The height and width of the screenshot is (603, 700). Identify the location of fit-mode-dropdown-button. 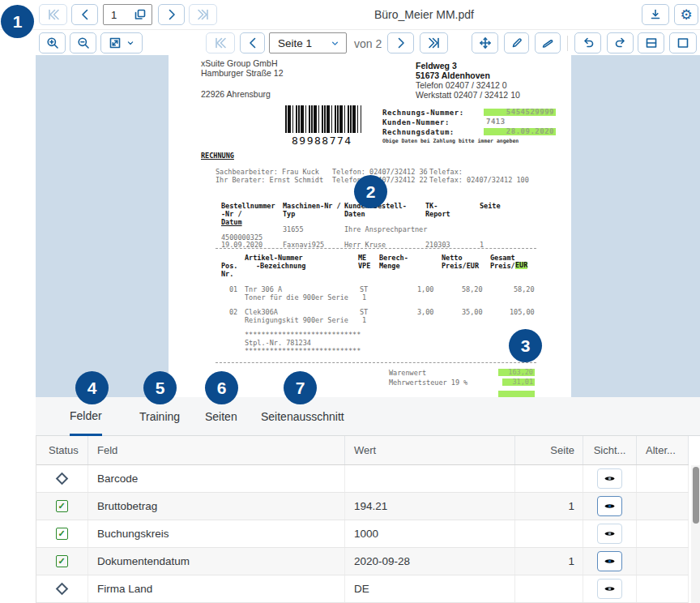
(122, 43).